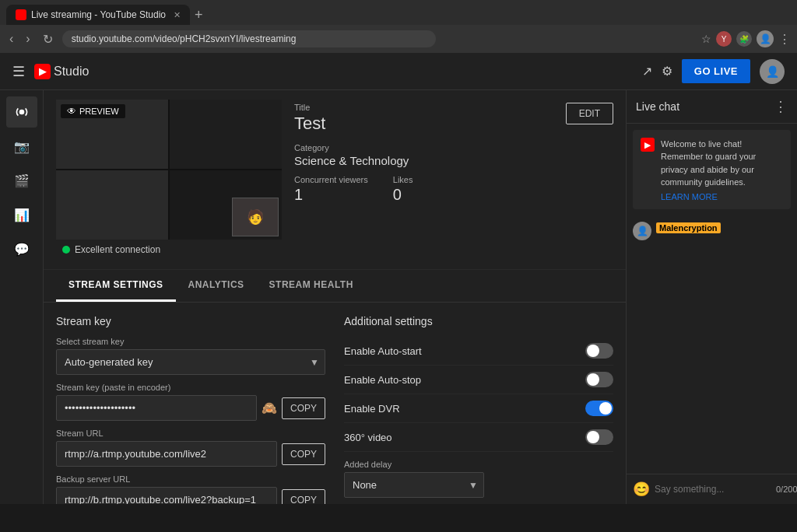  Describe the element at coordinates (368, 437) in the screenshot. I see `360-label: 360° video` at that location.